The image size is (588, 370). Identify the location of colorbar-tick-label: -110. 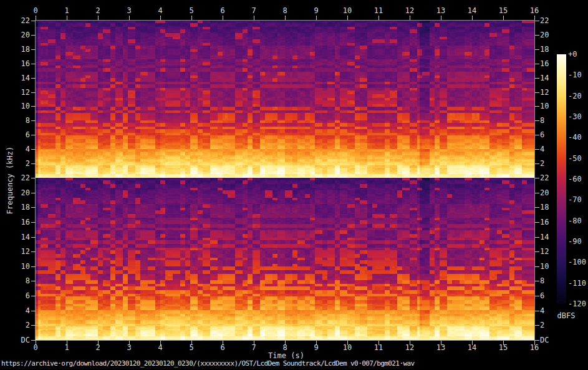
(577, 283).